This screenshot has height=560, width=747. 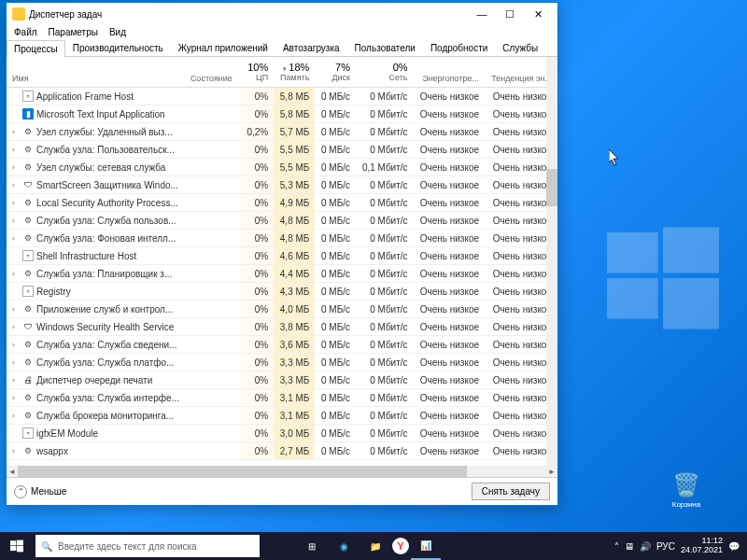 What do you see at coordinates (616, 547) in the screenshot?
I see `tray-chevron-icon: ˄` at bounding box center [616, 547].